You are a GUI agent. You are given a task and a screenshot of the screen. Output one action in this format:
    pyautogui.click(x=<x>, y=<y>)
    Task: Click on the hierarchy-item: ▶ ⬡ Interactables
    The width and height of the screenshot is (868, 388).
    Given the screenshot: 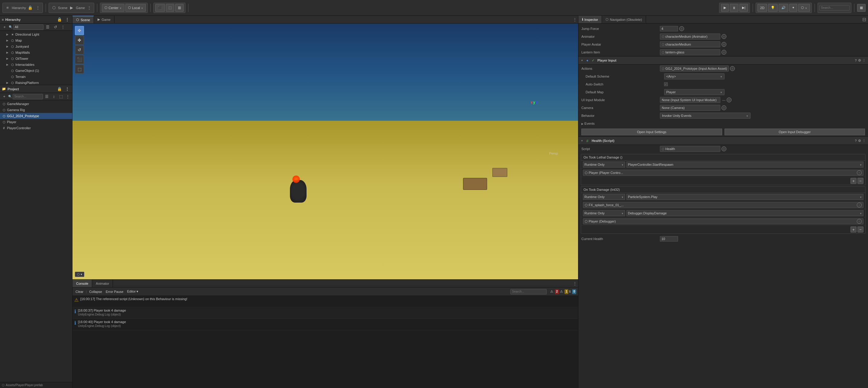 What is the action you would take?
    pyautogui.click(x=36, y=65)
    